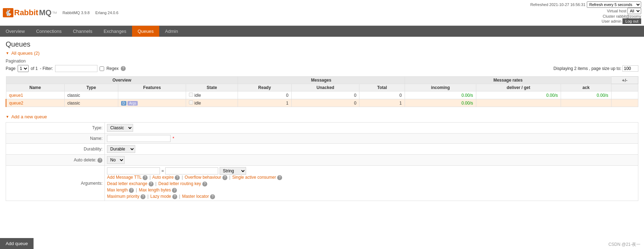 This screenshot has width=644, height=249. I want to click on nav-queues: Queues, so click(146, 31).